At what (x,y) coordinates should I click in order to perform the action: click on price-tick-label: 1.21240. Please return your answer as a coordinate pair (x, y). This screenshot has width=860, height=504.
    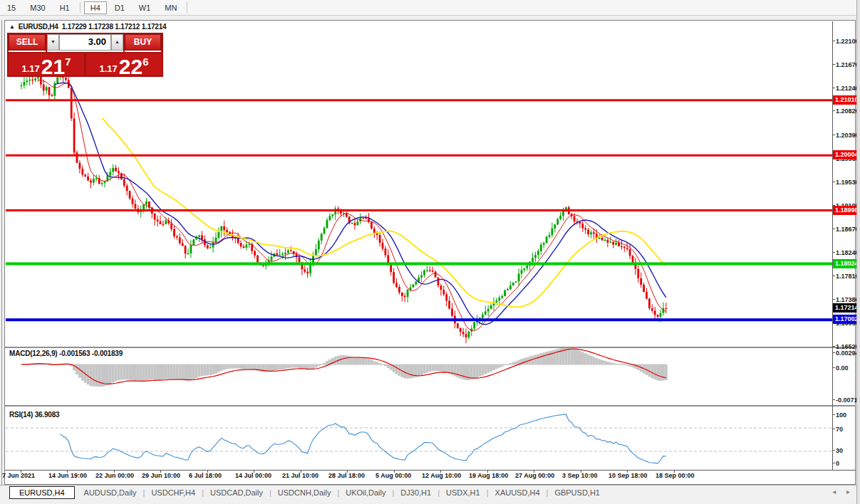
    Looking at the image, I should click on (848, 88).